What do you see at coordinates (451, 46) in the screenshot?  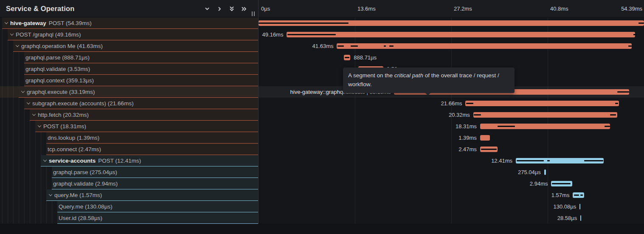 I see `span-timeline-row: 41.63ms` at bounding box center [451, 46].